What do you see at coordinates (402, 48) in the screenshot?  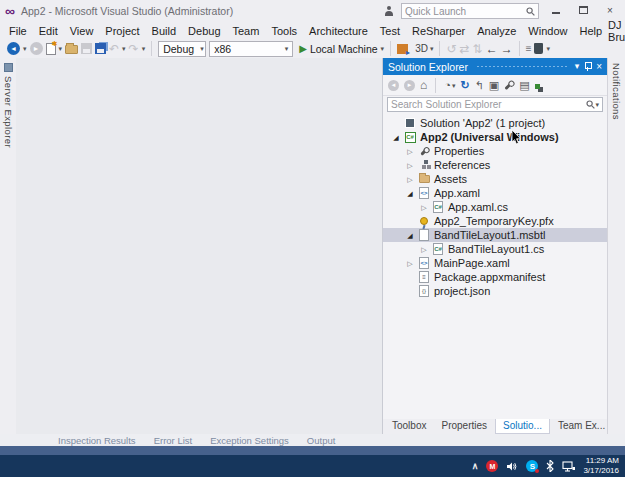 I see `attach-to-process-button` at bounding box center [402, 48].